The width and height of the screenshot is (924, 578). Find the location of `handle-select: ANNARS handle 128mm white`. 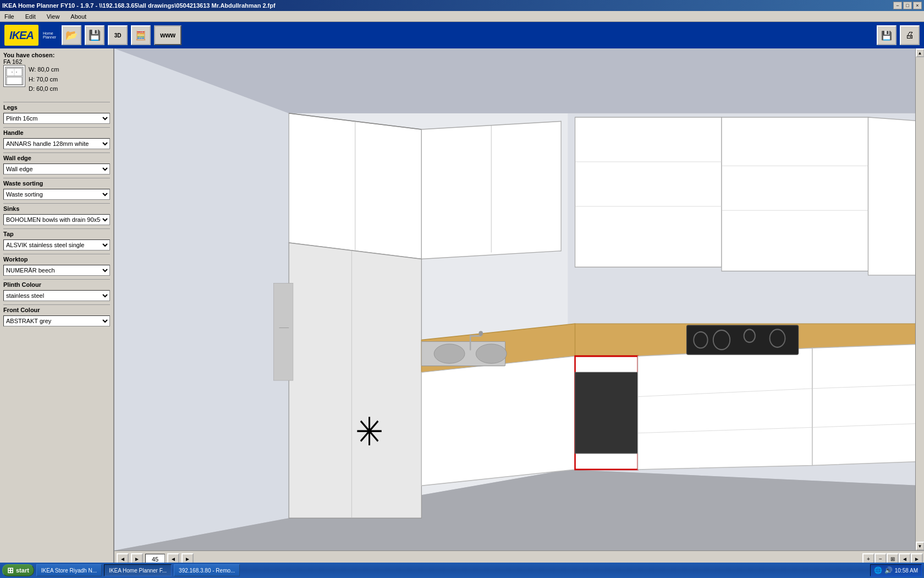

handle-select: ANNARS handle 128mm white is located at coordinates (57, 144).